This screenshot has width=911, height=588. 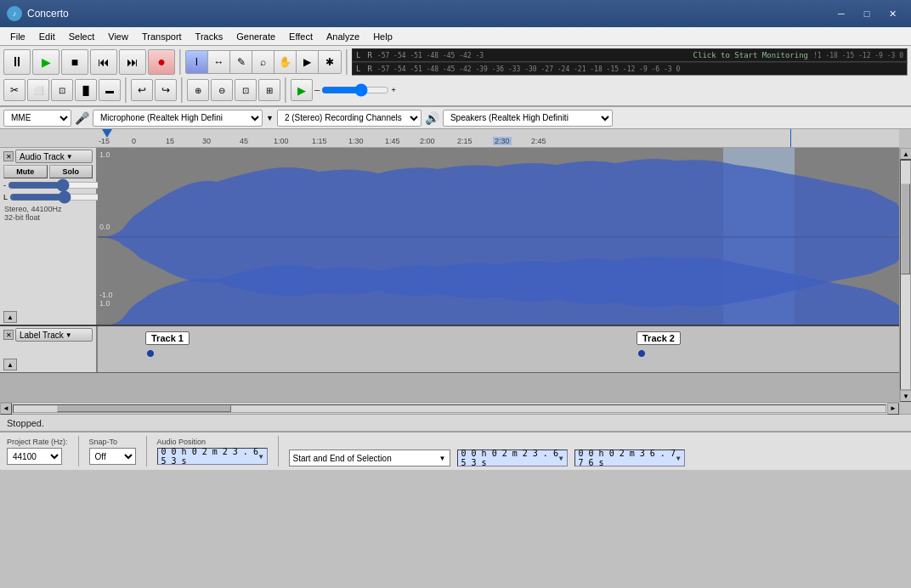 What do you see at coordinates (182, 90) in the screenshot?
I see `sep4` at bounding box center [182, 90].